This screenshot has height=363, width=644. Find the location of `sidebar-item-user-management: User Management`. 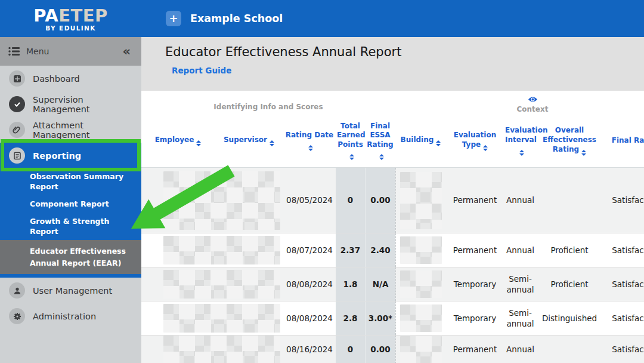

sidebar-item-user-management: User Management is located at coordinates (70, 290).